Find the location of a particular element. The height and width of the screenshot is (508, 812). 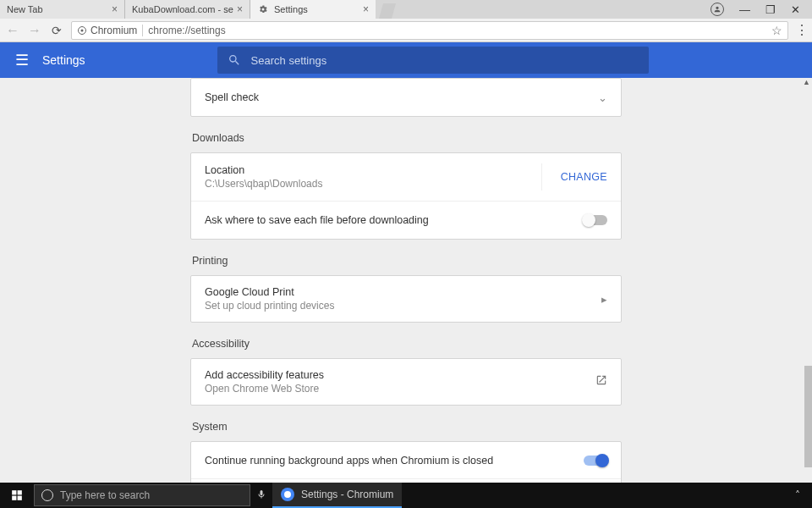

section-system-label: System is located at coordinates (407, 427).